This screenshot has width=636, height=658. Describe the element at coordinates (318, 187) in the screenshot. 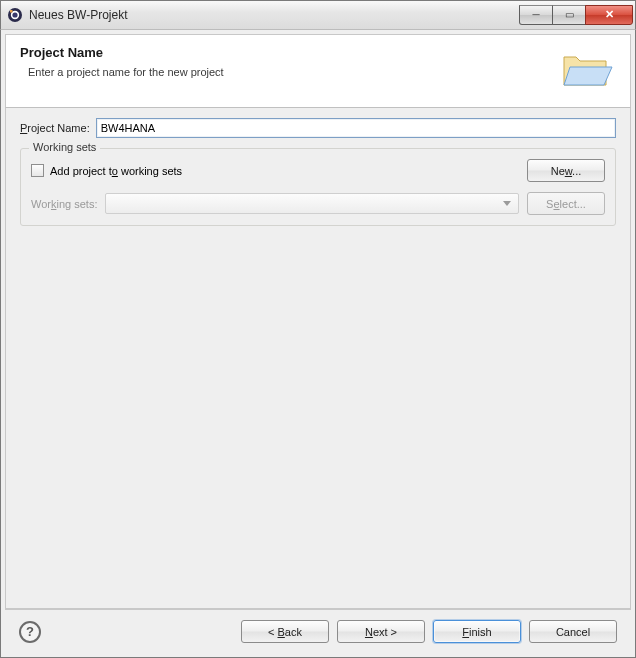

I see `working-sets-group: Working sets Add project to working sets…` at that location.